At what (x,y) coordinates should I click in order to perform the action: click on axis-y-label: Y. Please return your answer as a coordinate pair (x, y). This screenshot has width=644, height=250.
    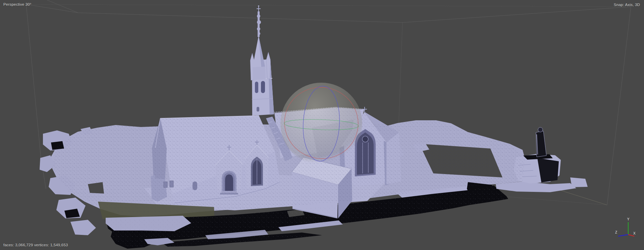
    Looking at the image, I should click on (629, 219).